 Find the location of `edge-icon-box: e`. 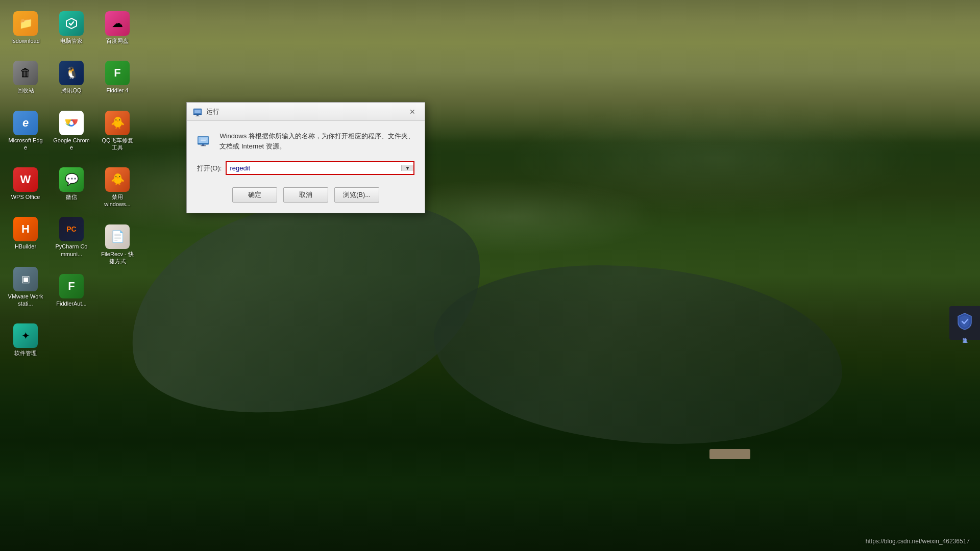

edge-icon-box: e is located at coordinates (26, 123).